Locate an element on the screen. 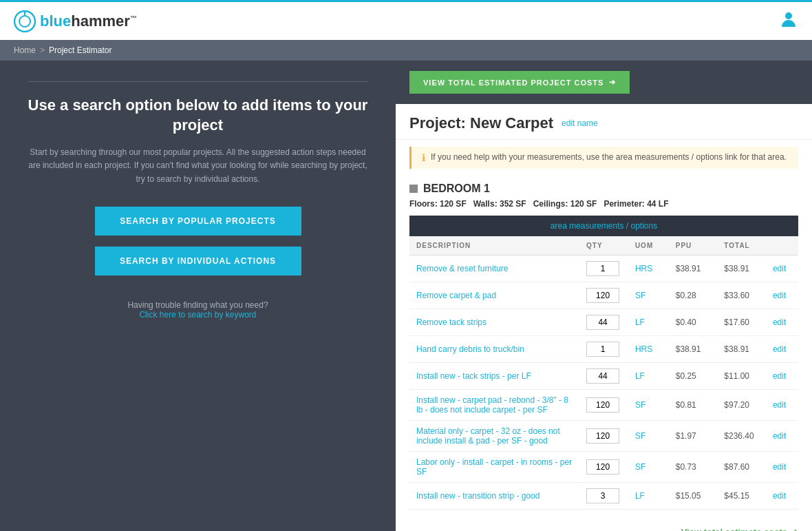  breadcrumb-current: Project Estimator is located at coordinates (80, 50).